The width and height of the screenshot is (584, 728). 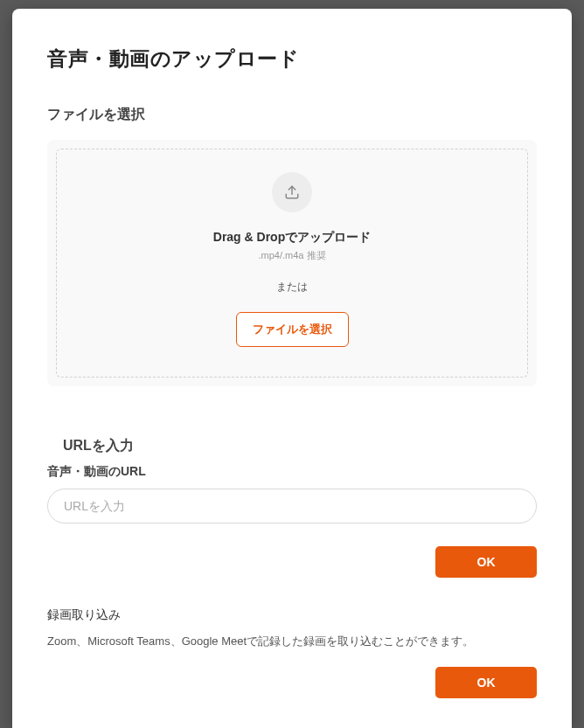 I want to click on file-select-label: ファイルを選択, so click(x=292, y=115).